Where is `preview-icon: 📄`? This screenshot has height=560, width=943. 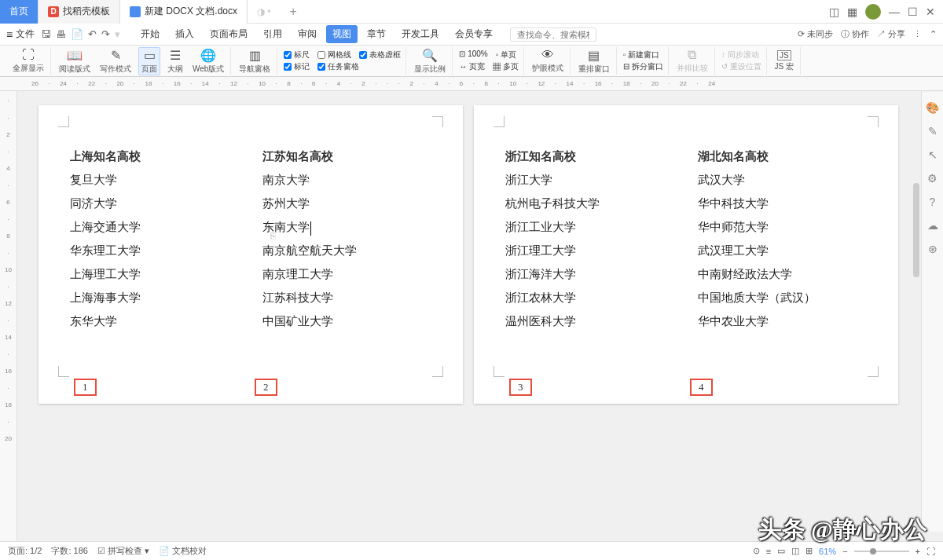
preview-icon: 📄 is located at coordinates (77, 35).